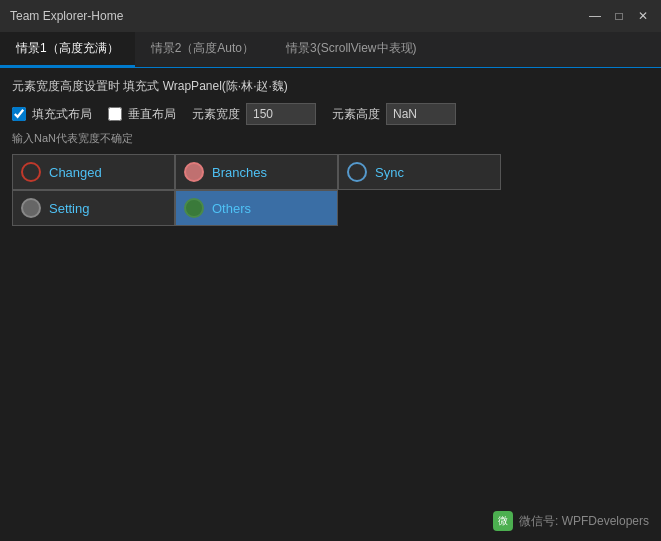 This screenshot has height=541, width=661. Describe the element at coordinates (330, 114) in the screenshot. I see `options-row: 填充式布局 垂直布局 元素宽度 元素高度` at that location.